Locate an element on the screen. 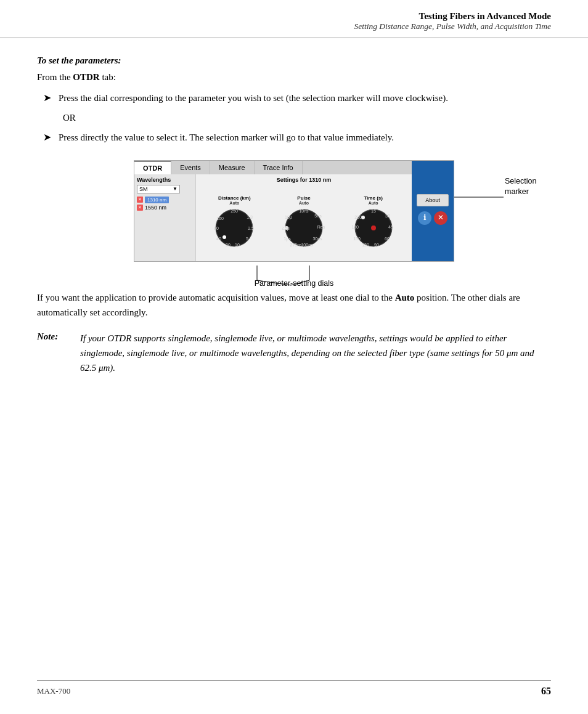 This screenshot has height=714, width=588. param-setting-dials-label: Parameter-setting dials is located at coordinates (295, 283).